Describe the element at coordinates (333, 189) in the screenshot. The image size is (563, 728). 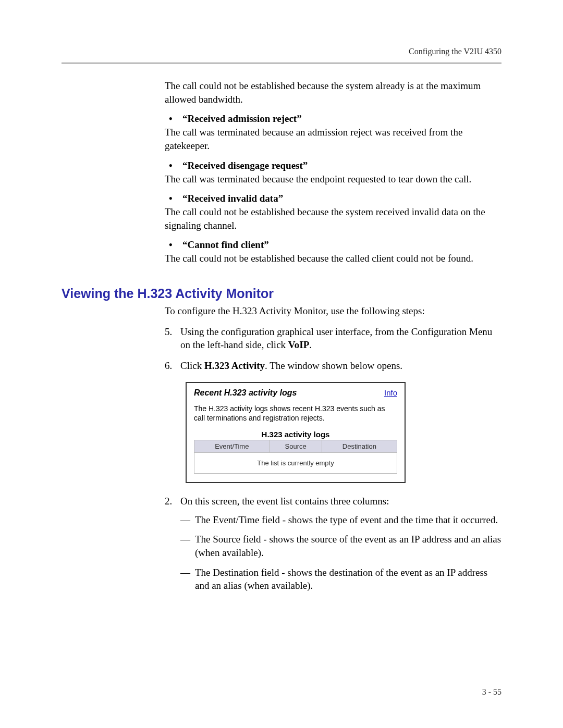
I see `message-list: “Received admission reject” The call was…` at that location.